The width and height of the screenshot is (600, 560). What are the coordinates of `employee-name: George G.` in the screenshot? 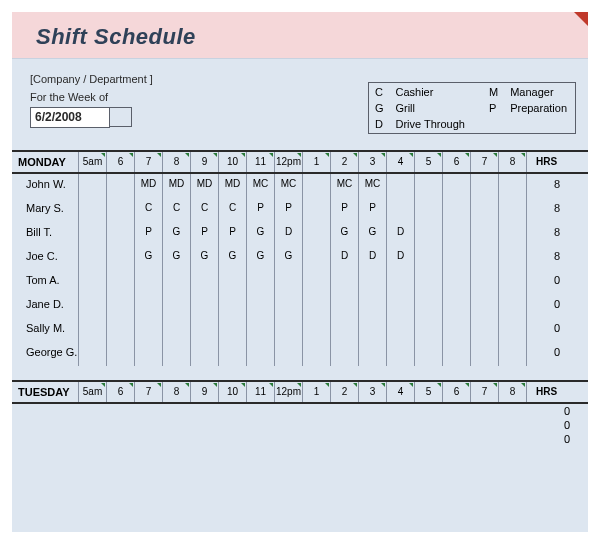 It's located at (45, 354).